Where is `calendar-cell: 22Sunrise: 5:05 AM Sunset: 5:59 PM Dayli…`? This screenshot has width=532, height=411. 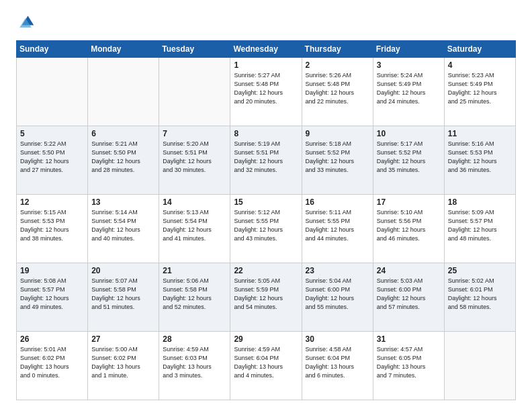
calendar-cell: 22Sunrise: 5:05 AM Sunset: 5:59 PM Dayli… is located at coordinates (266, 298).